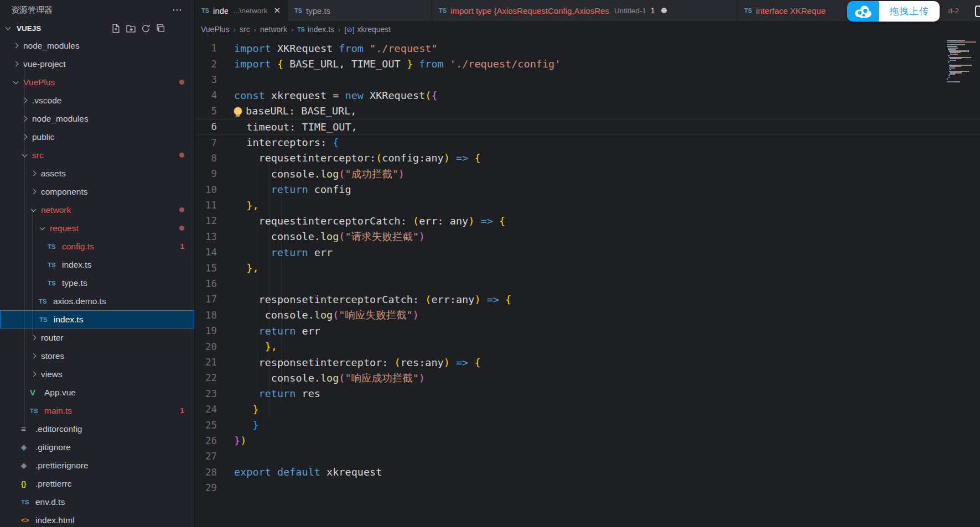 The width and height of the screenshot is (980, 527). I want to click on tree-item-index.html: <>index.html, so click(97, 519).